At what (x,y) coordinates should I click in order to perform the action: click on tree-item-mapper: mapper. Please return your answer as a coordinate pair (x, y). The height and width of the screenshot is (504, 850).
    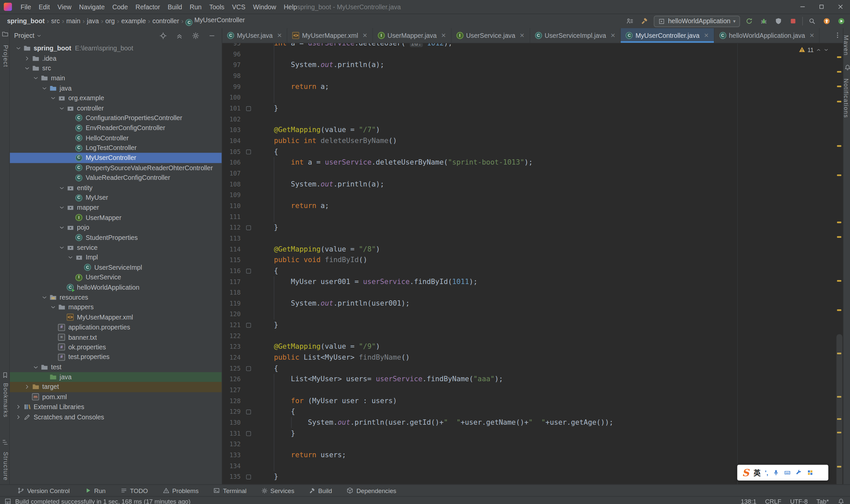
    Looking at the image, I should click on (116, 208).